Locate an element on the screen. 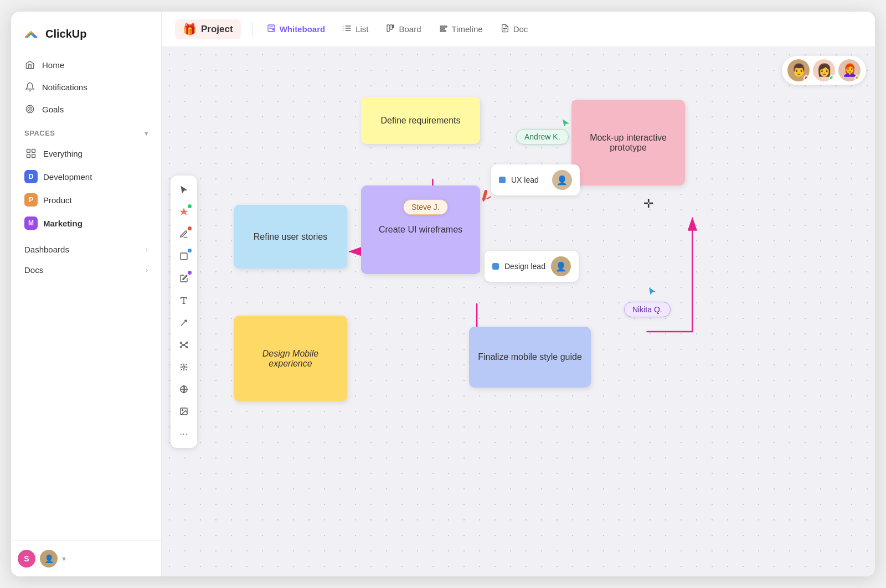 The image size is (886, 588). sidebar-item-home-label: Home is located at coordinates (53, 65).